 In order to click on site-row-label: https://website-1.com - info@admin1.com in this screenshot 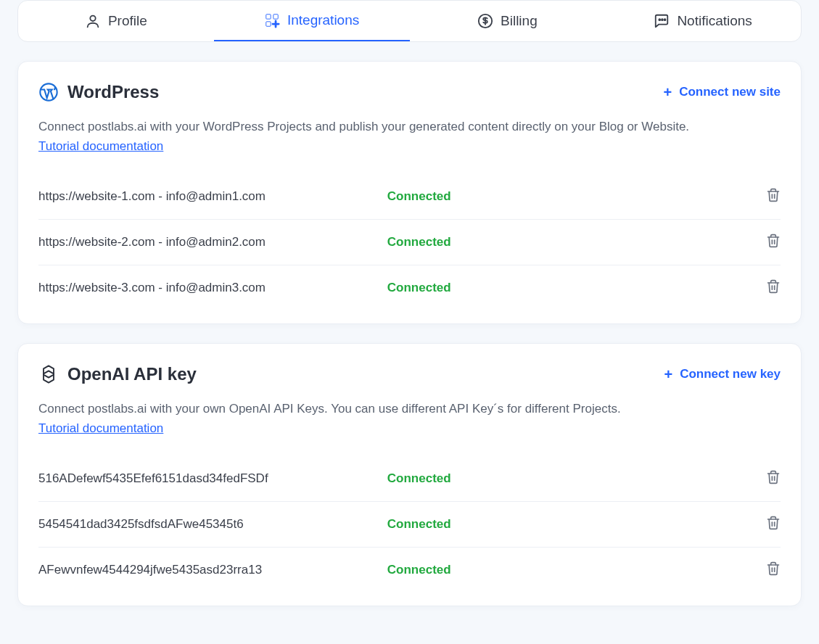, I will do `click(213, 197)`.